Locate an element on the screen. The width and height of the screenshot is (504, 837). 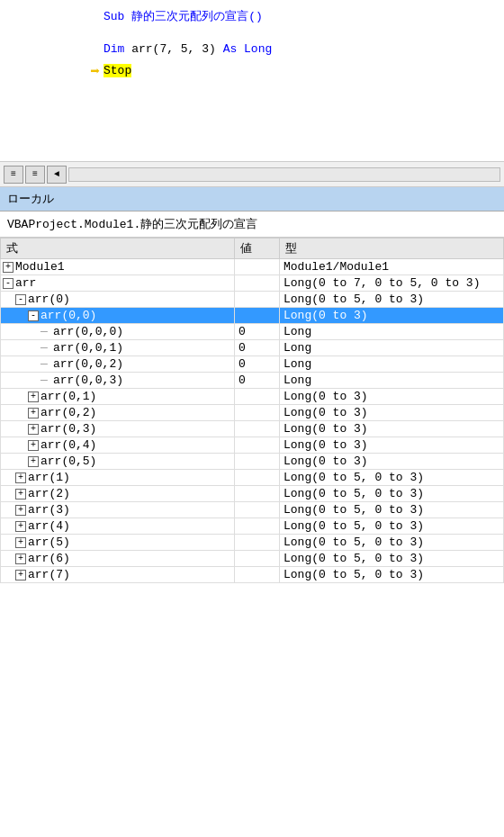
expr-name: arr(0,0,0) is located at coordinates (88, 331).